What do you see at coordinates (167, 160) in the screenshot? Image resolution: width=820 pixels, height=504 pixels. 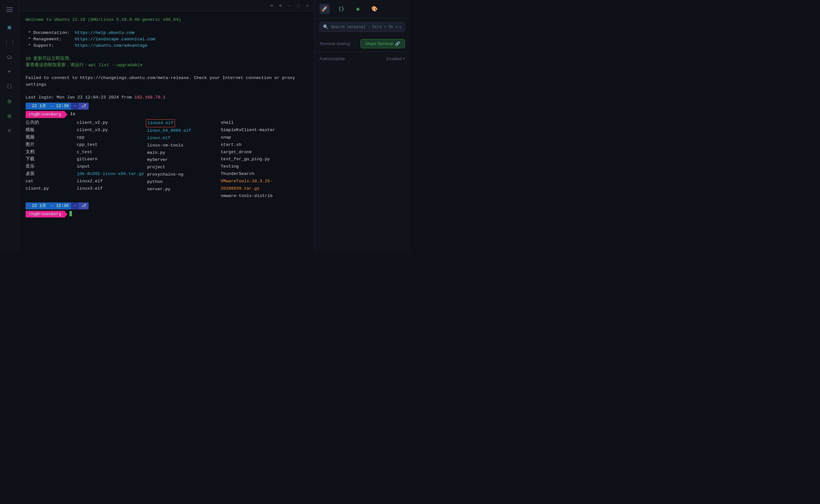 I see `ls-output: 公共的 模板 视频 图片 文档 下载 音乐 桌面 cat client.py c…` at bounding box center [167, 160].